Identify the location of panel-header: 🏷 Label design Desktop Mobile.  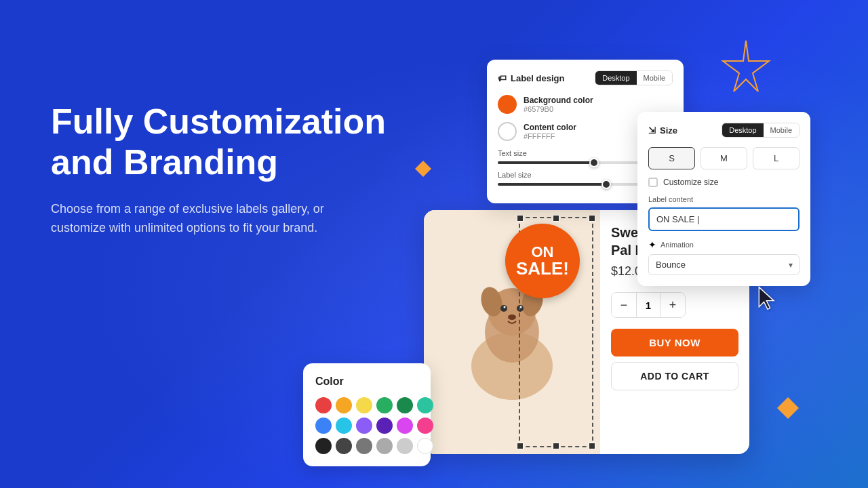
(585, 78).